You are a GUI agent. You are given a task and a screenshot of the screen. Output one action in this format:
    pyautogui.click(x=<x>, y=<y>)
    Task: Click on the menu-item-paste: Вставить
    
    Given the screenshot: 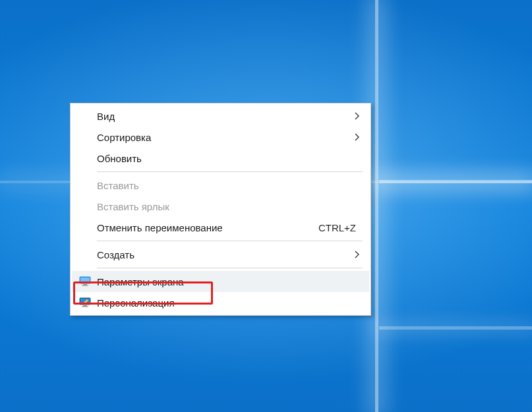 What is the action you would take?
    pyautogui.click(x=220, y=185)
    